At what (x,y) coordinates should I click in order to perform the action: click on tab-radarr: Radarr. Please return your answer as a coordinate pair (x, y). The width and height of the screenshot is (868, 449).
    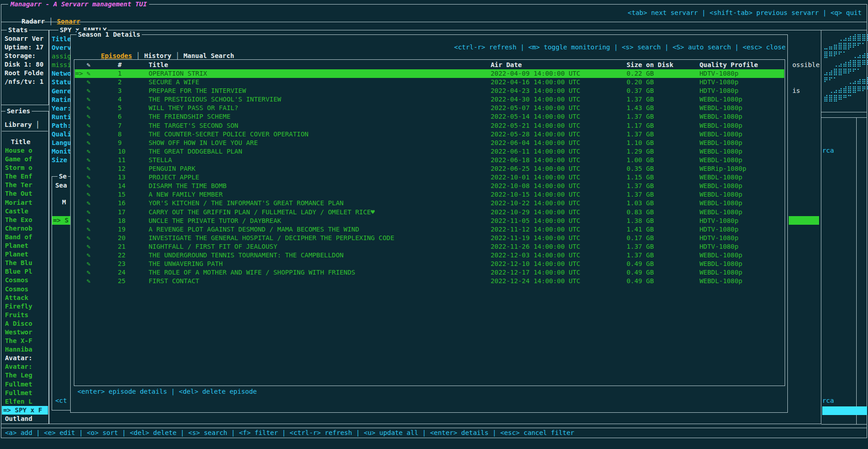
    Looking at the image, I should click on (33, 21).